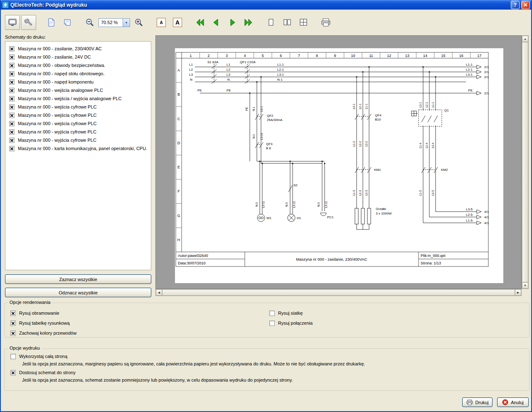 This screenshot has width=532, height=412. I want to click on chevron-down-icon: ▼, so click(126, 22).